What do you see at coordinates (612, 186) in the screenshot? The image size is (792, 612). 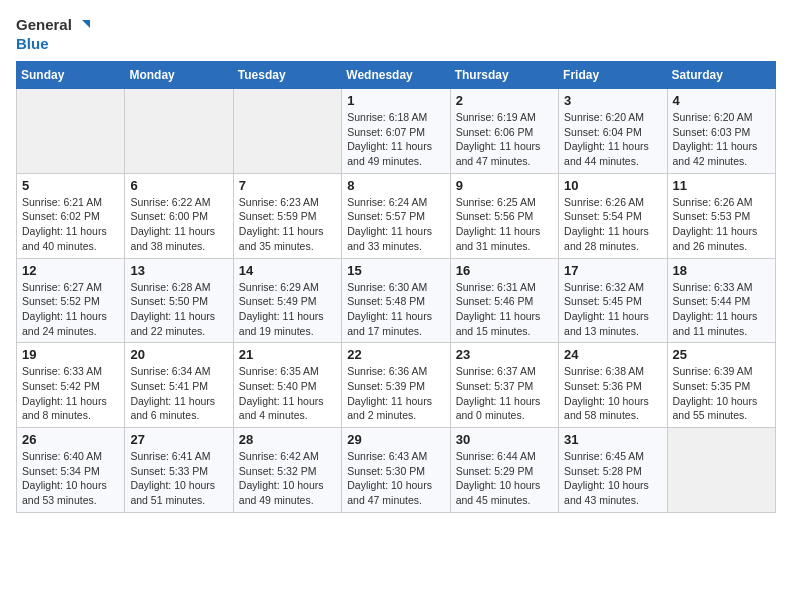 I see `day-number: 10` at bounding box center [612, 186].